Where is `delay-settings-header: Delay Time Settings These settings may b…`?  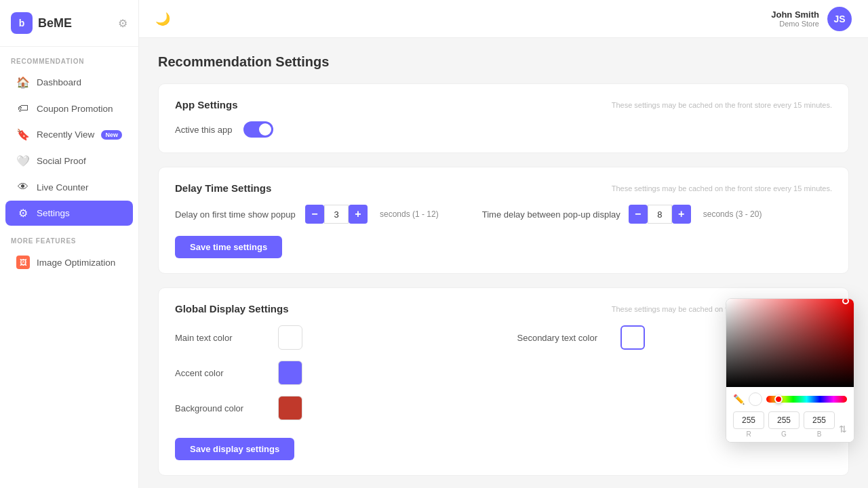
delay-settings-header: Delay Time Settings These settings may b… is located at coordinates (503, 188).